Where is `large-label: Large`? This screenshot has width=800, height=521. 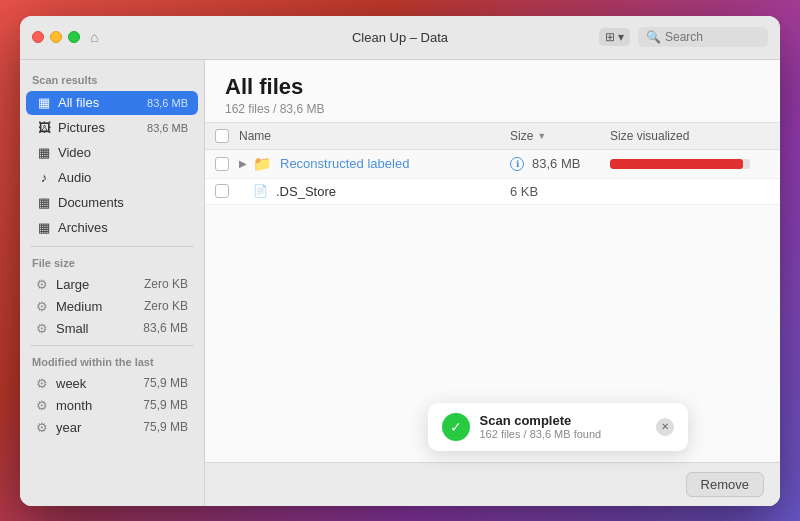 large-label: Large is located at coordinates (97, 284).